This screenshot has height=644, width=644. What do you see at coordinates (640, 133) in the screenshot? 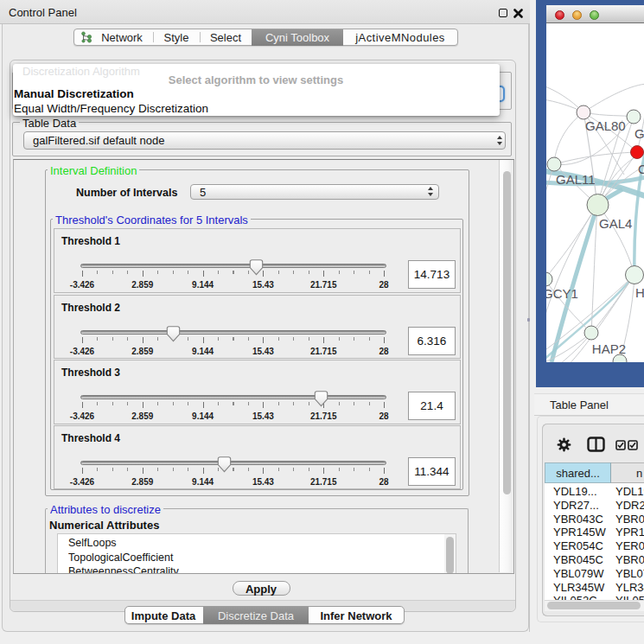
I see `svg-text: GA` at bounding box center [640, 133].